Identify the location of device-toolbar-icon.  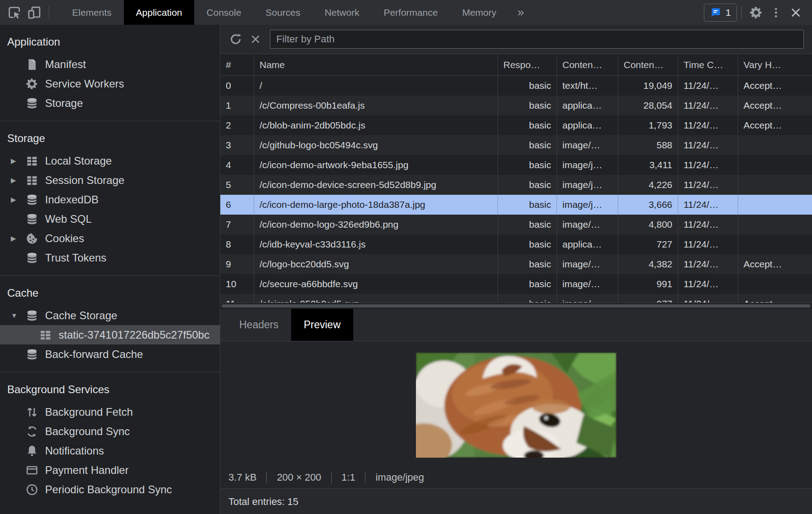
(34, 13).